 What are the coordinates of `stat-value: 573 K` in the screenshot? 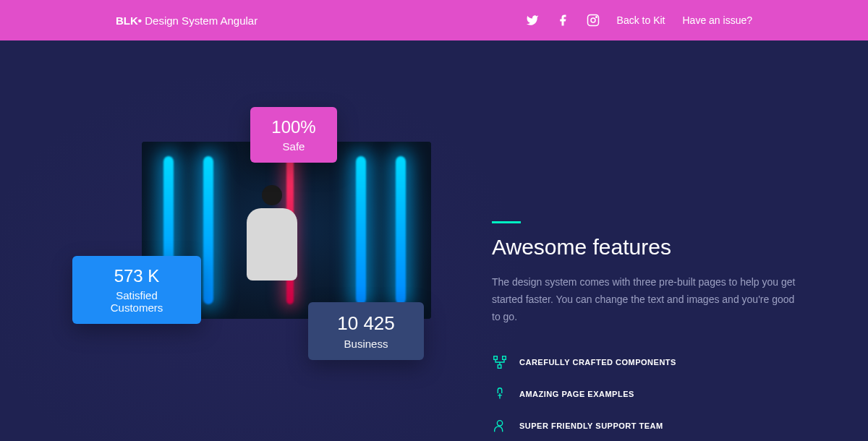 It's located at (137, 276).